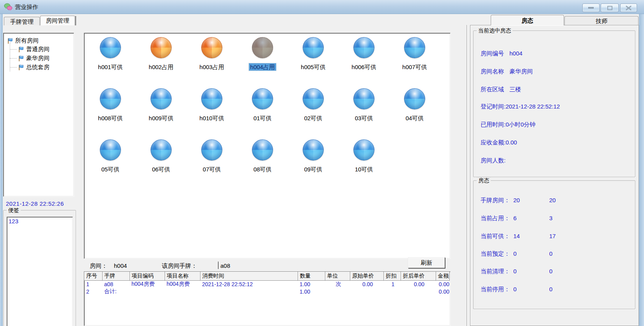 This screenshot has height=326, width=644. I want to click on status-count-1: 0, so click(515, 289).